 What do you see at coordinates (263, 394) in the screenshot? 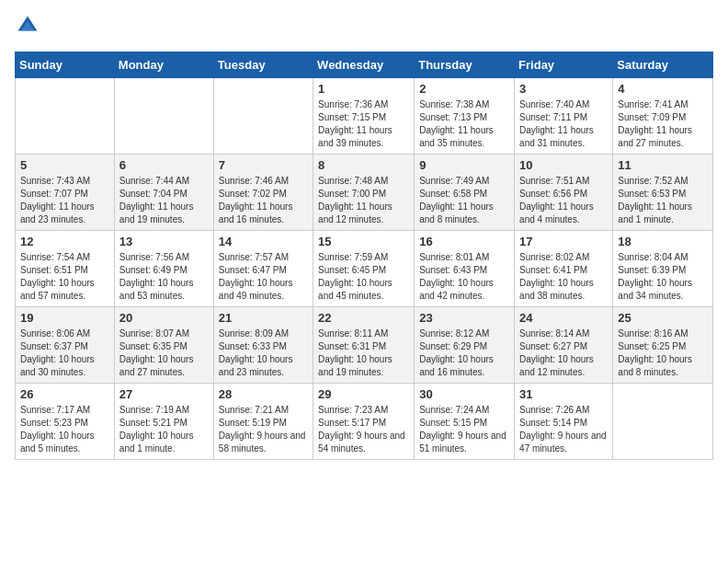
I see `day-number: 28` at bounding box center [263, 394].